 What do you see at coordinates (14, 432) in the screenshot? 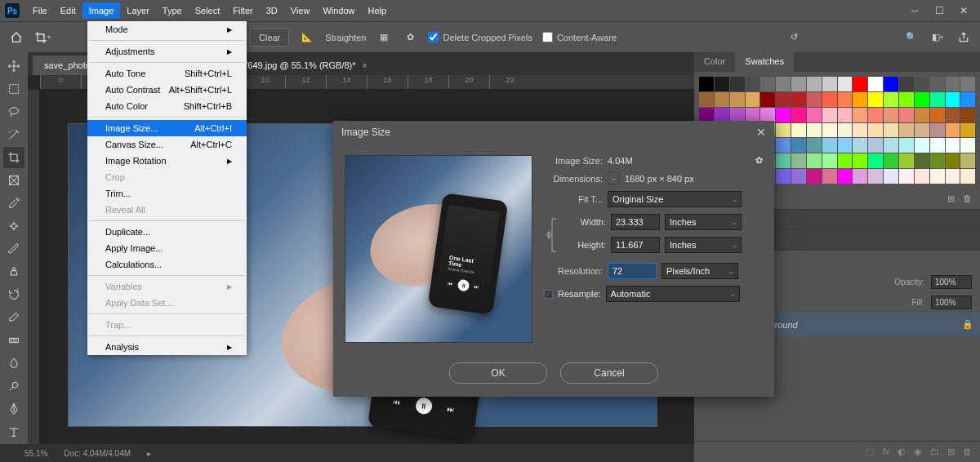
I see `type-tool` at bounding box center [14, 432].